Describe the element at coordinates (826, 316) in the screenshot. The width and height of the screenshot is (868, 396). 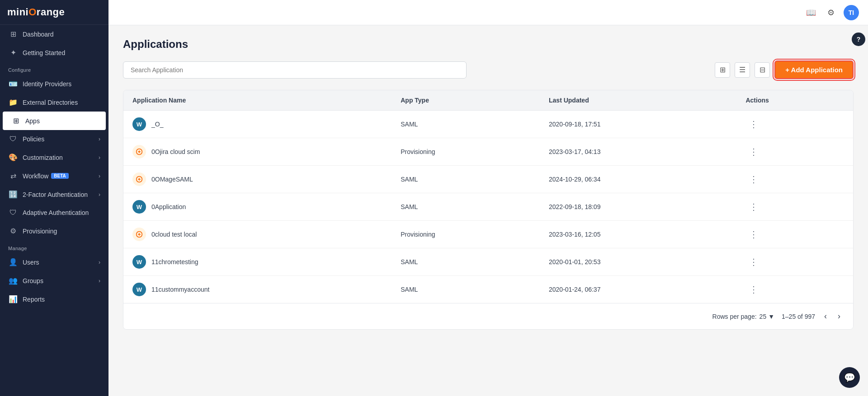
I see `prev-page-button: ‹` at that location.